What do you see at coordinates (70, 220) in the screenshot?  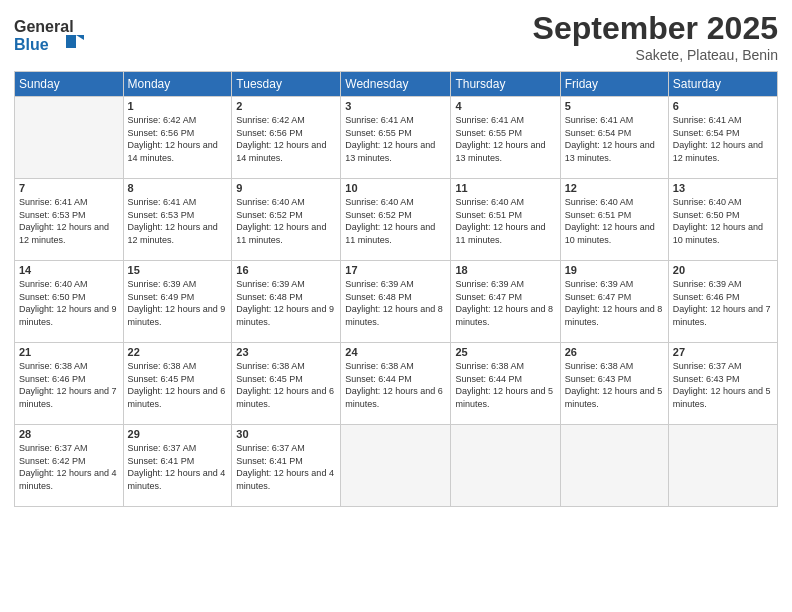 I see `calendar-cell: 7Sunrise: 6:41 AM Sunset: 6:53 PM Daylig…` at bounding box center [70, 220].